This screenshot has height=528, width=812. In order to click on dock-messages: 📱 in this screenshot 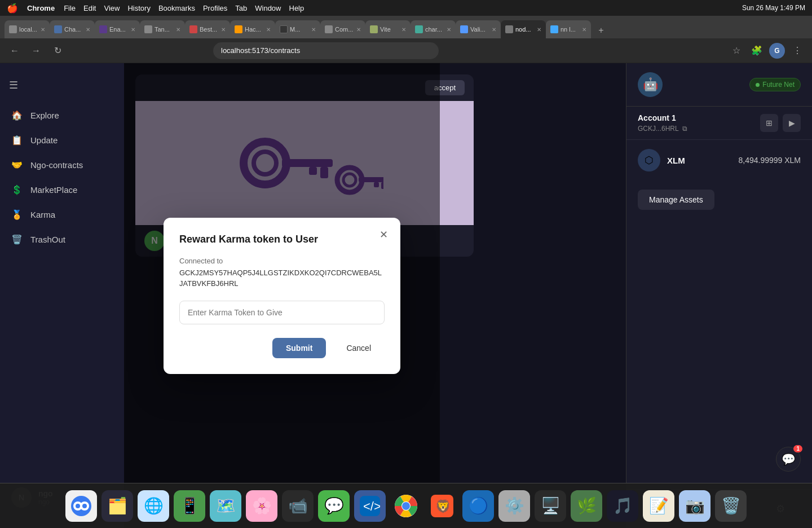, I will do `click(189, 506)`.